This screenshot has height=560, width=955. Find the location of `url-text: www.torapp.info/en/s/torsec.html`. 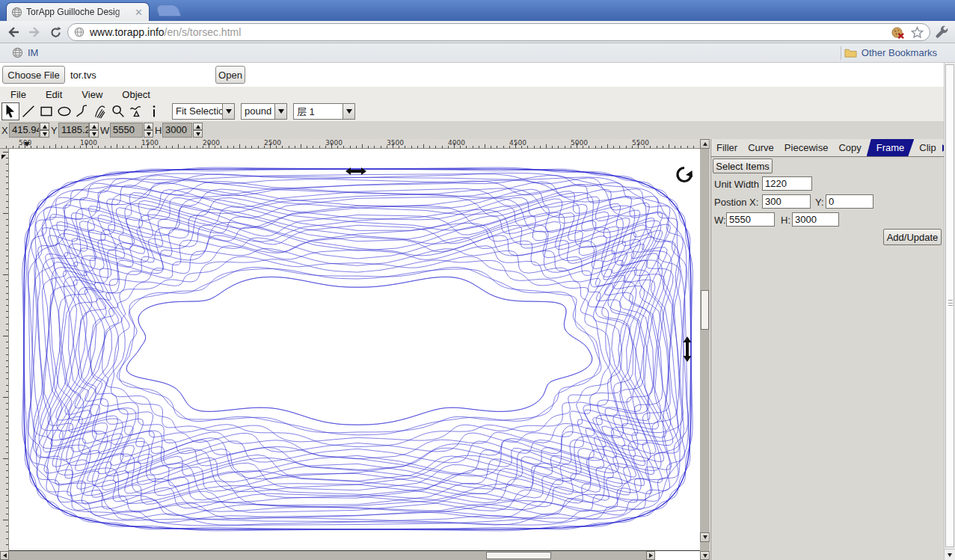

url-text: www.torapp.info/en/s/torsec.html is located at coordinates (165, 32).